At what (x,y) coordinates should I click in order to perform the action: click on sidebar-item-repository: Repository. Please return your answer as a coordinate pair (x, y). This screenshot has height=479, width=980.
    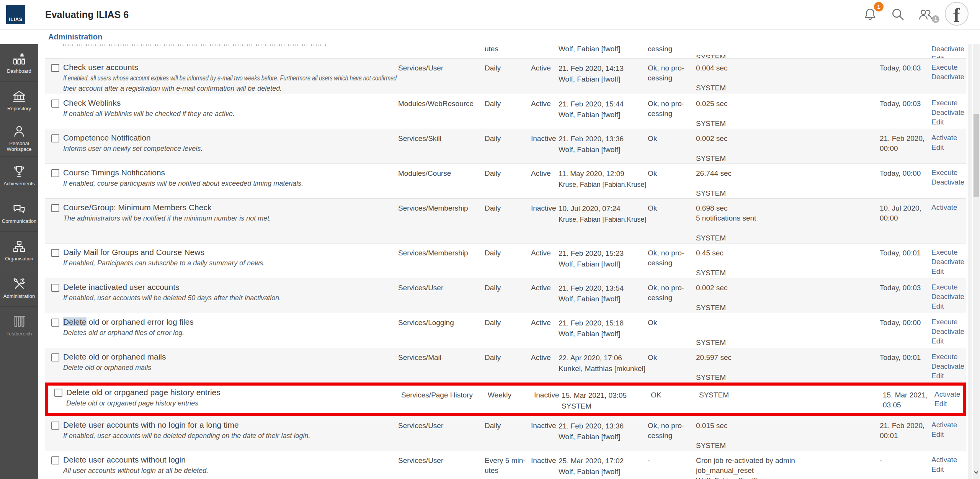
    Looking at the image, I should click on (19, 100).